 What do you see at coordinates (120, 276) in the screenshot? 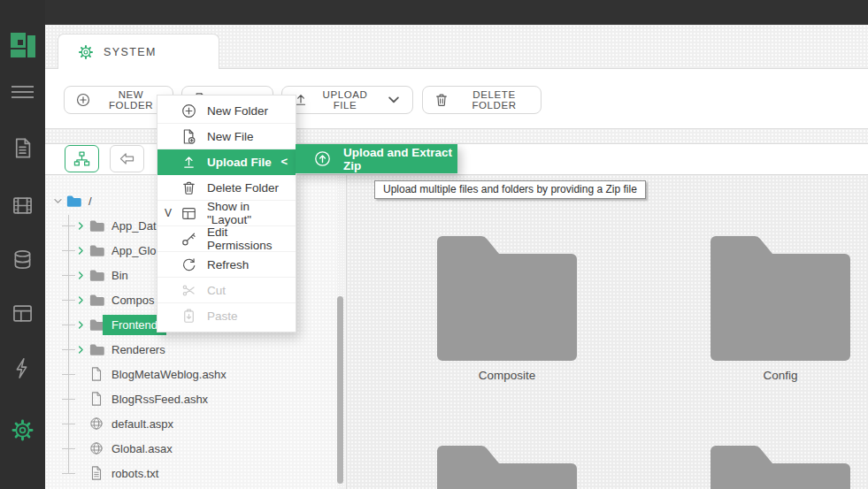
I see `tree-item-label: Bin` at bounding box center [120, 276].